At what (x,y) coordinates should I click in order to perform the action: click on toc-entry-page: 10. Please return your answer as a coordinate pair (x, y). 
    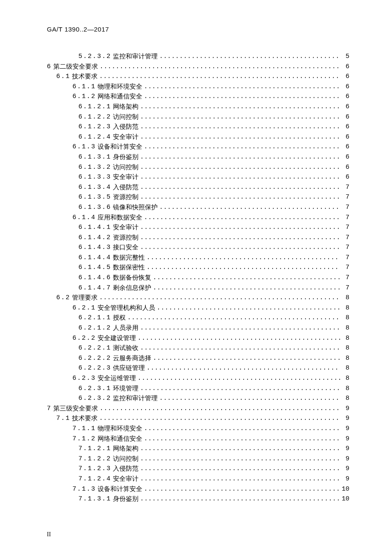
    Looking at the image, I should click on (346, 489).